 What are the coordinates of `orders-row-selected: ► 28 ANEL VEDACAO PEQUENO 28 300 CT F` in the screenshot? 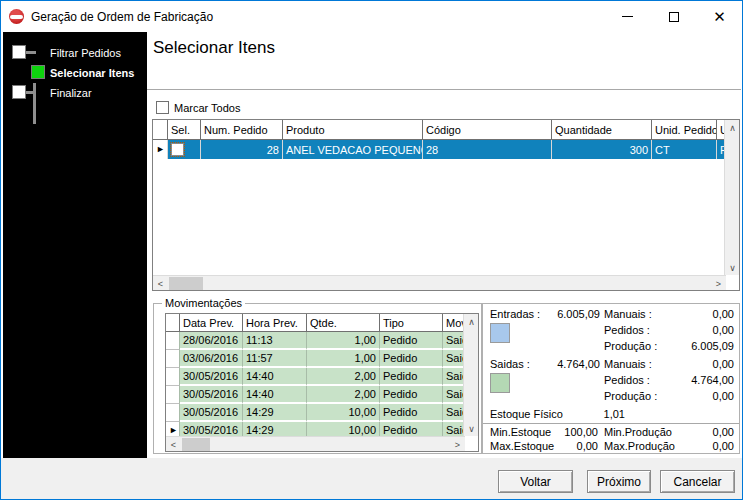 It's located at (446, 150).